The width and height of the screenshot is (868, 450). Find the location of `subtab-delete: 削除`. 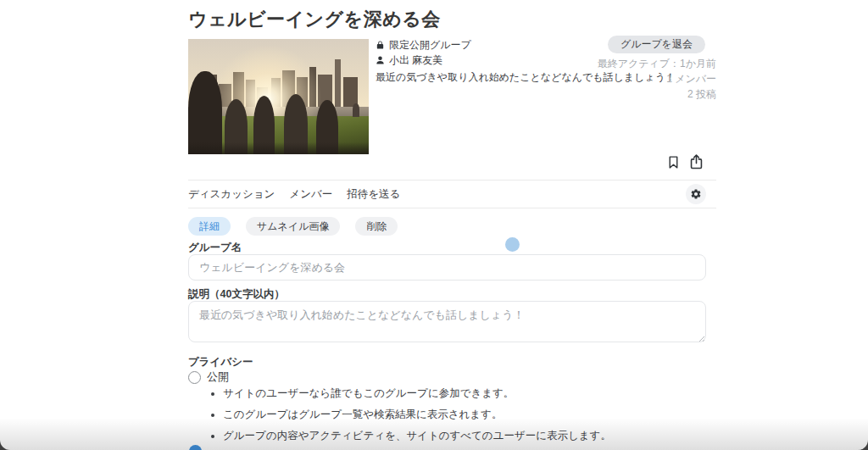

subtab-delete: 削除 is located at coordinates (376, 226).